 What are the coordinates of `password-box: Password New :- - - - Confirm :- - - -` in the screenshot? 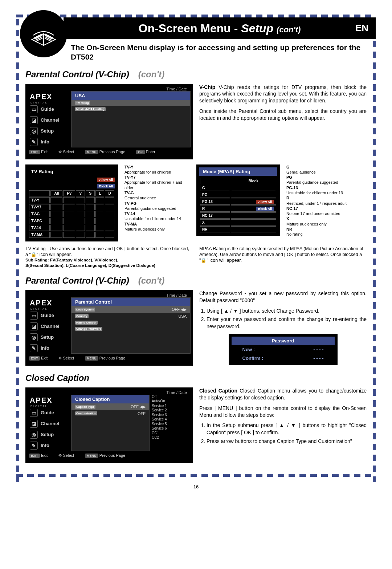 It's located at (283, 349).